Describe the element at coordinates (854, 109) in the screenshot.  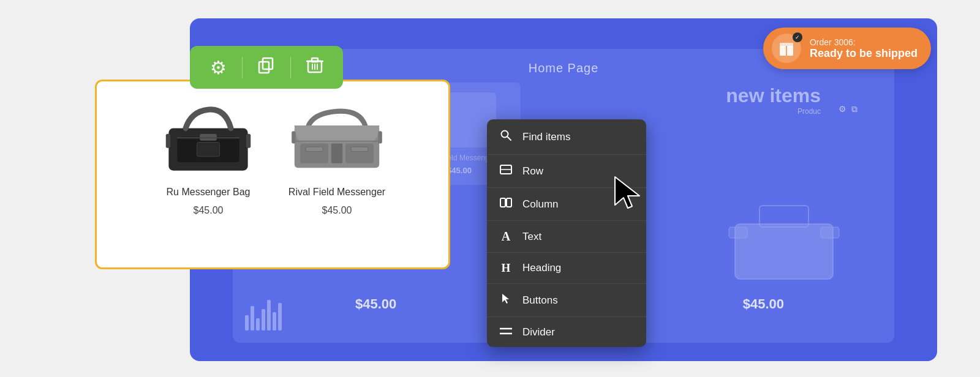
I see `blue-copy-icon: ⧉` at that location.